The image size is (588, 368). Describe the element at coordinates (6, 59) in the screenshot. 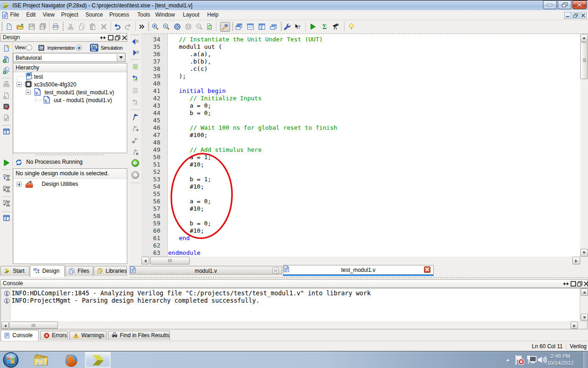

I see `add-source-icon` at that location.